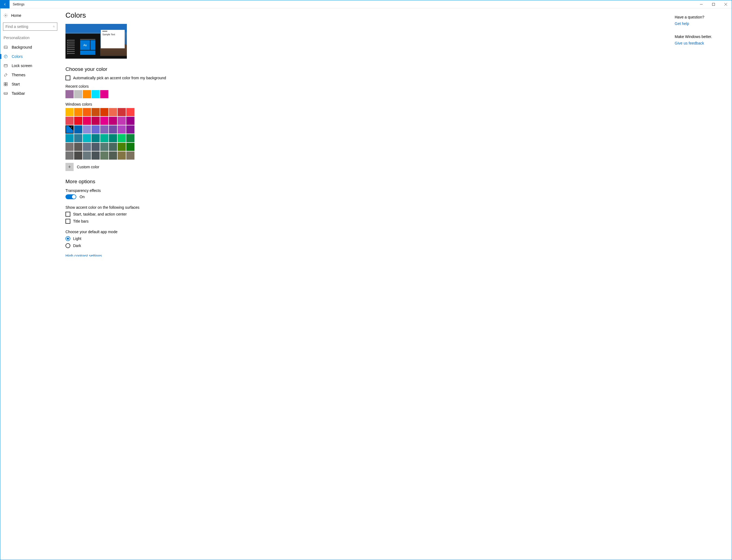 The width and height of the screenshot is (732, 560). What do you see at coordinates (18, 93) in the screenshot?
I see `sidebar-item-label: Taskbar` at bounding box center [18, 93].